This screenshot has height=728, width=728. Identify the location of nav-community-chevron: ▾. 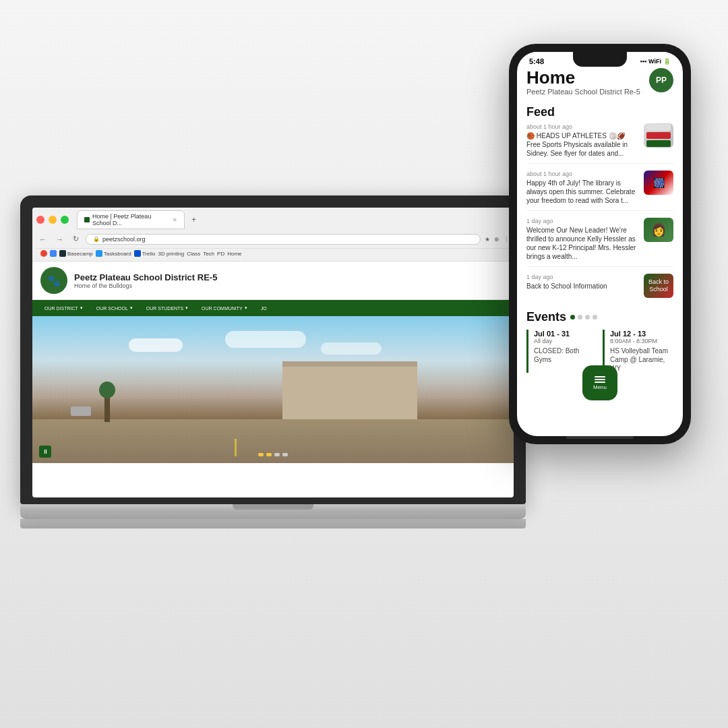
(246, 308).